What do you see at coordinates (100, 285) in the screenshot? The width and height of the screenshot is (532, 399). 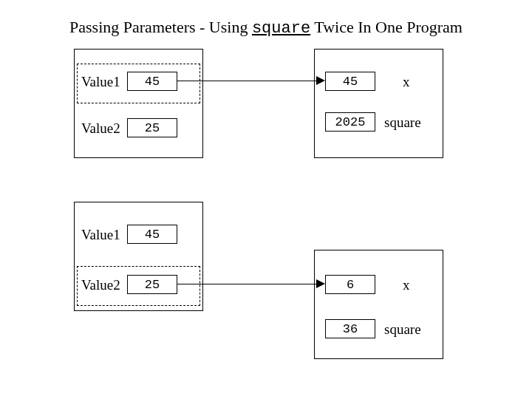 I see `label-value2-bottom: Value2` at bounding box center [100, 285].